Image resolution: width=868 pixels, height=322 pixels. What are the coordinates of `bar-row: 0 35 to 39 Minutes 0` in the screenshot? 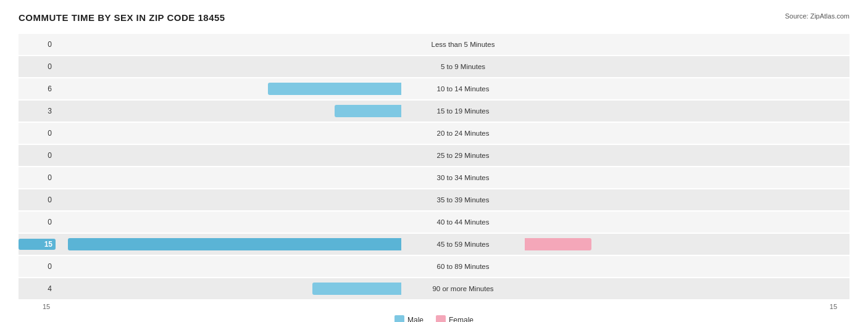 It's located at (434, 200).